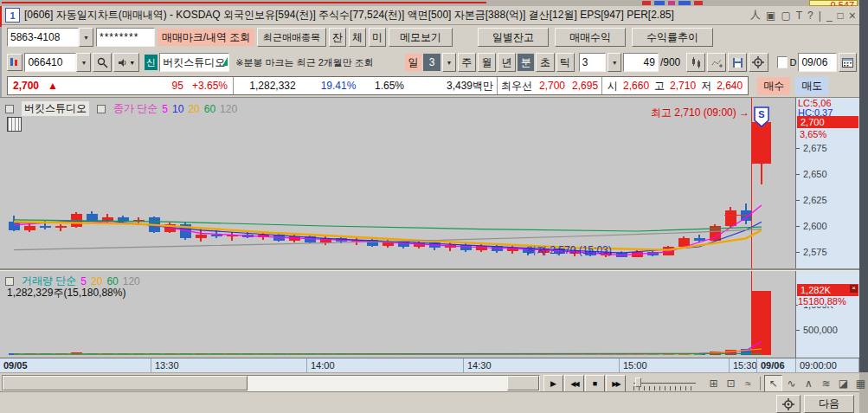 This screenshot has width=868, height=413. I want to click on save-chart-button, so click(737, 62).